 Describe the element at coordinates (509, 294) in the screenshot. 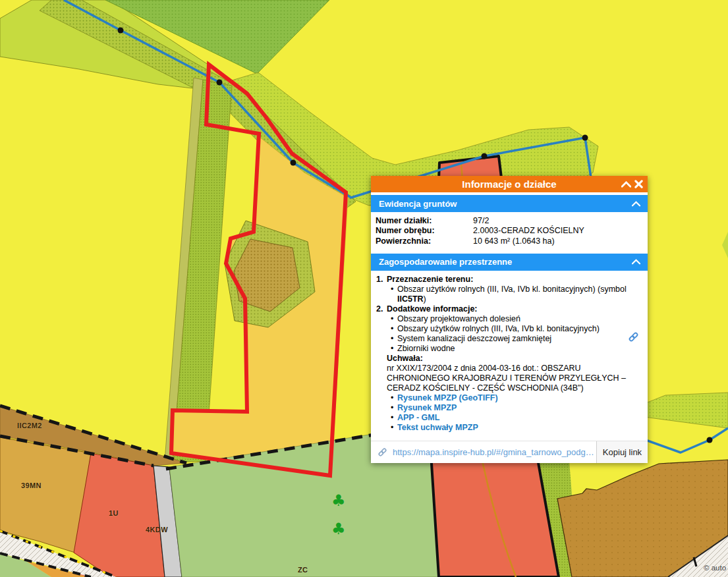

I see `land-use-item: • Obszar użytków rolnych (III, IVa, IVb …` at that location.